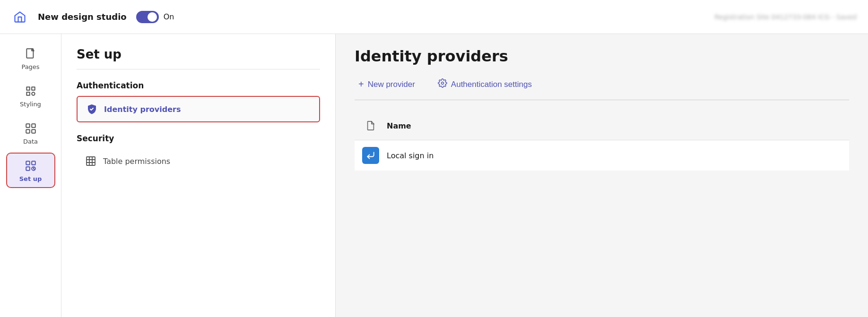 The image size is (868, 317). Describe the element at coordinates (199, 86) in the screenshot. I see `authentication-section-header: Authentication` at that location.